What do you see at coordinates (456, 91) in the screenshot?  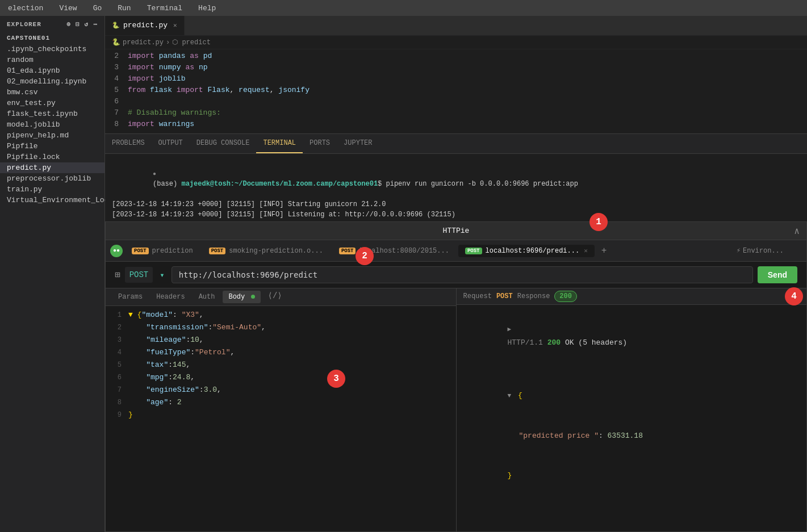 I see `code-line-5: 5 from flask import Flask, request, json…` at bounding box center [456, 91].